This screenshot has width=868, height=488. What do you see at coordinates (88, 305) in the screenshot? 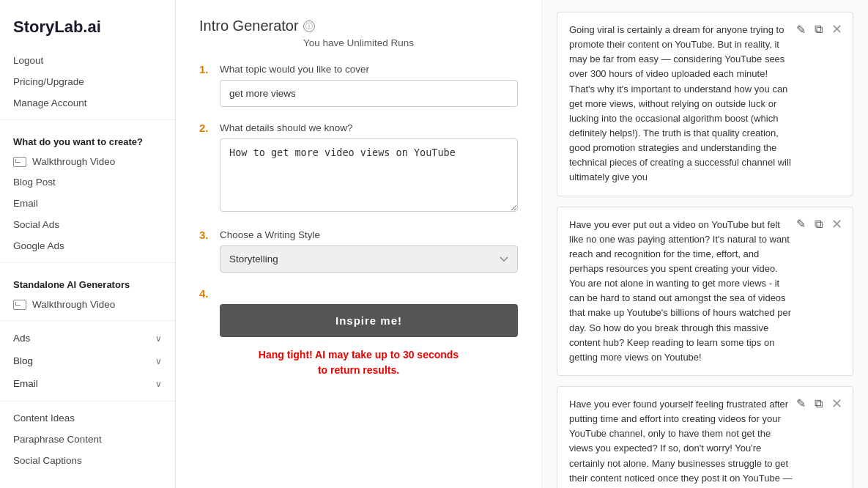
I see `sidebar-item-walkthrough-2: Walkthrough Video` at bounding box center [88, 305].